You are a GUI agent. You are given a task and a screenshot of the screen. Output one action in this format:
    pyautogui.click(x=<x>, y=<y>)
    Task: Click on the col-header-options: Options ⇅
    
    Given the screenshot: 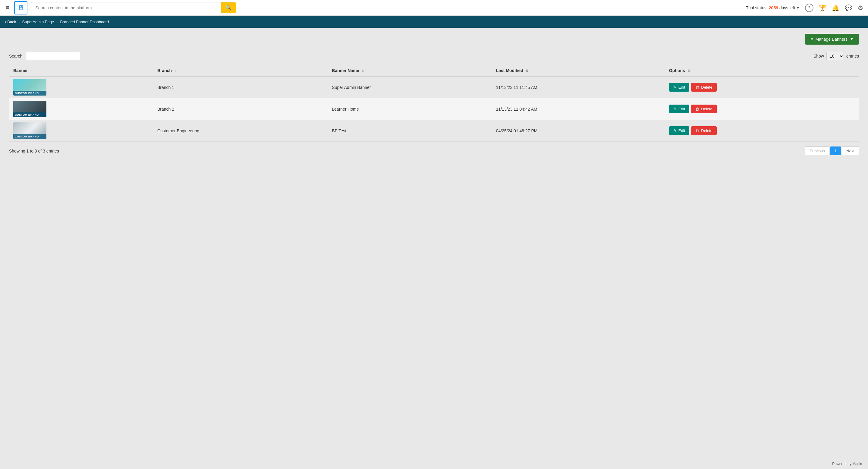 What is the action you would take?
    pyautogui.click(x=762, y=71)
    